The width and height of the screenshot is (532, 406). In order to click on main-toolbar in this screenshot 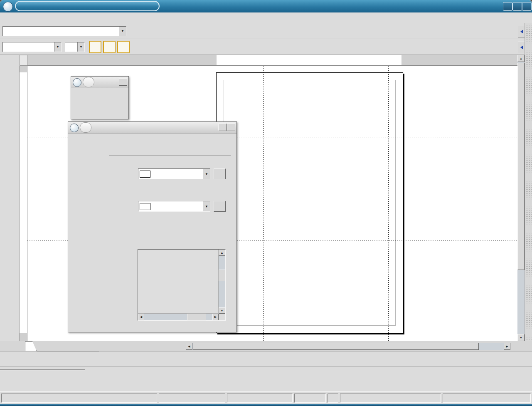, I will do `click(10, 203)`.